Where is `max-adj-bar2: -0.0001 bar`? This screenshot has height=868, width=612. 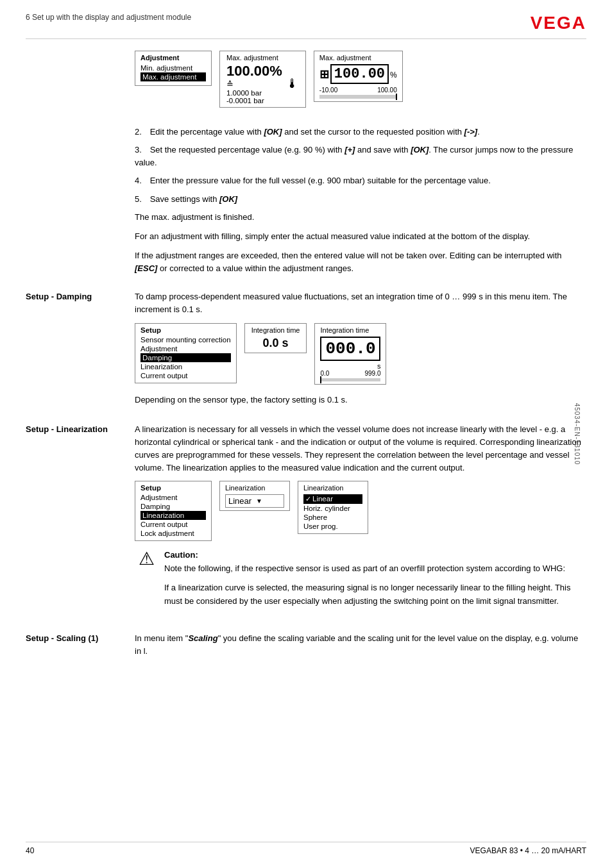 max-adj-bar2: -0.0001 bar is located at coordinates (254, 101).